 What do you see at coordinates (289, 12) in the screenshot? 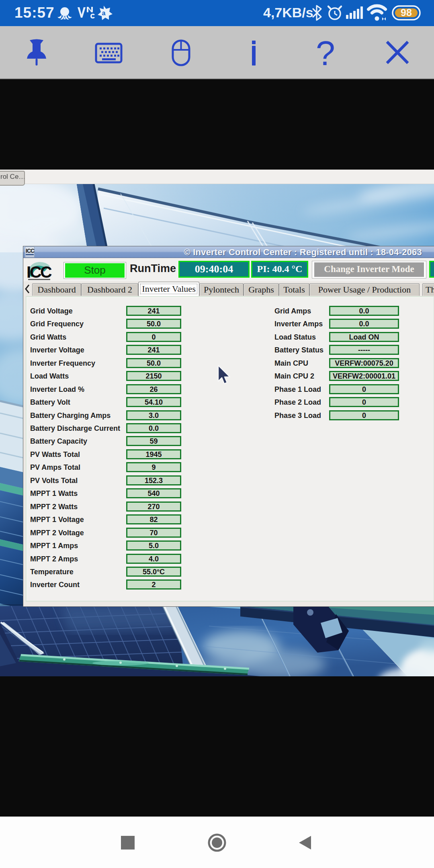
I see `svg-text: 4,7KB/s` at bounding box center [289, 12].